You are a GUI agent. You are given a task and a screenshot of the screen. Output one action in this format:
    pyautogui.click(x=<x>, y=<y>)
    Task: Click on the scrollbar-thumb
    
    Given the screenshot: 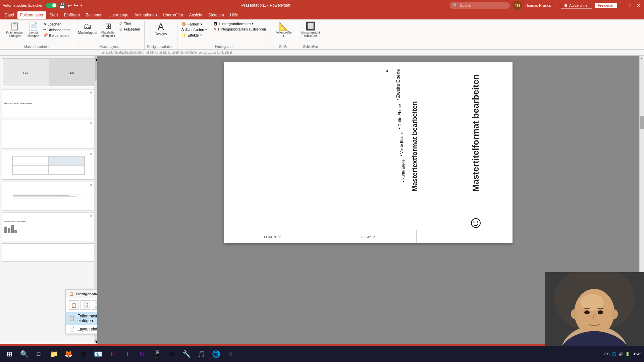 What is the action you would take?
    pyautogui.click(x=96, y=71)
    